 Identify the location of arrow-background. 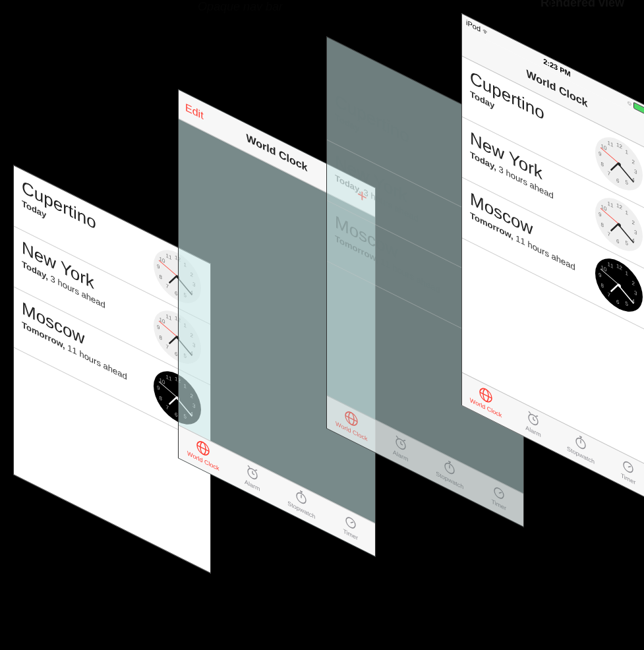
(383, 583).